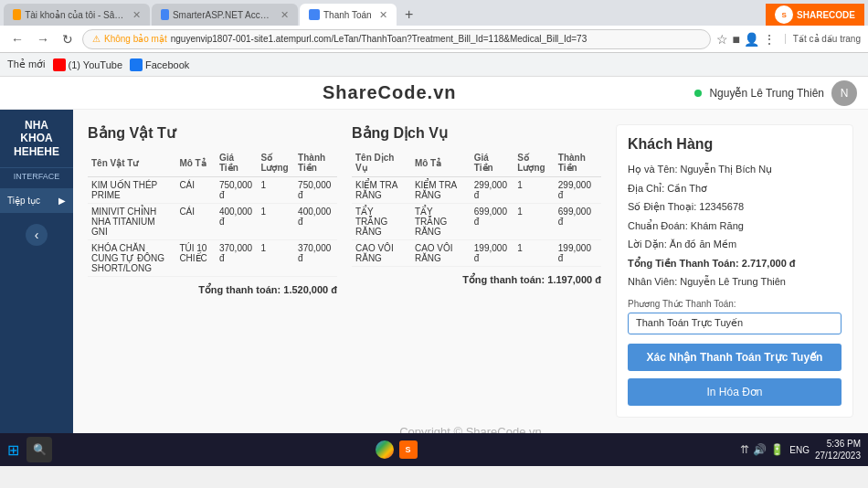  I want to click on windows-icon: ⊞, so click(13, 450).